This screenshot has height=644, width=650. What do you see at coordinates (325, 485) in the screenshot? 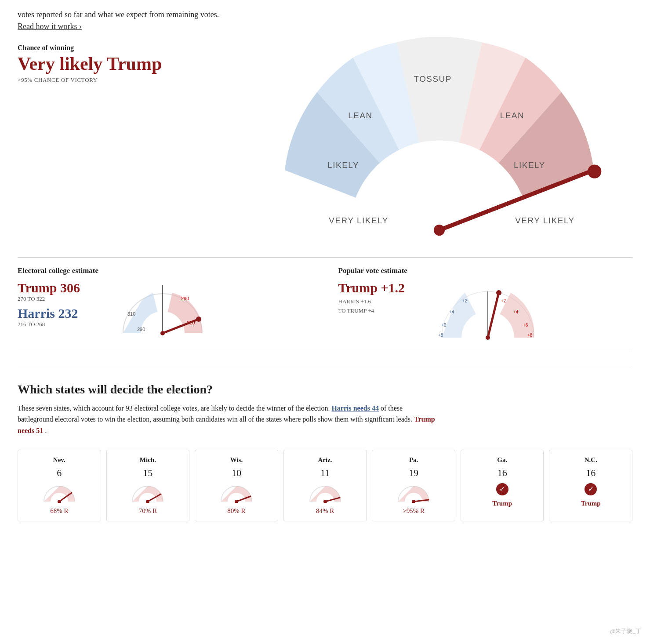
I see `state-card-ariz: Ariz. 11 84% R` at bounding box center [325, 485].